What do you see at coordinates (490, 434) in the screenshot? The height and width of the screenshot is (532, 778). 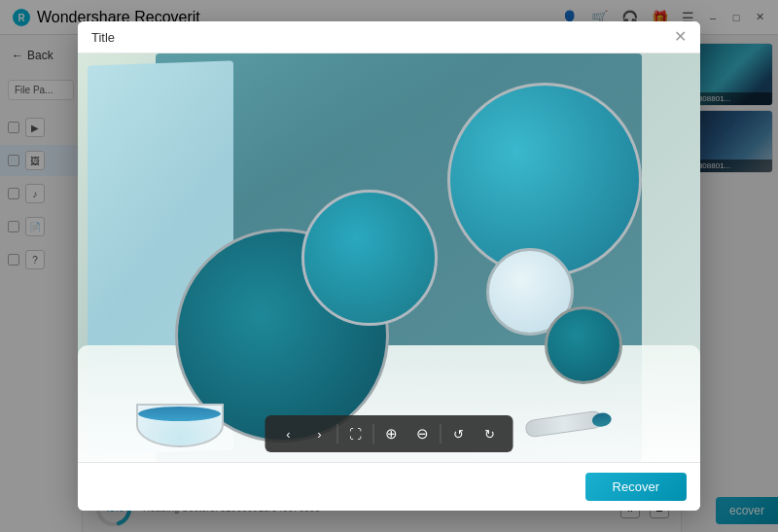 I see `rotate-right-button: ↻` at bounding box center [490, 434].